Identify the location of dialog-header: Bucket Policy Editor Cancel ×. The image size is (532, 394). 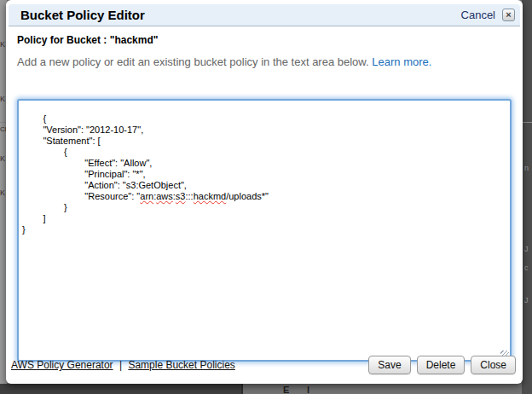
(264, 15).